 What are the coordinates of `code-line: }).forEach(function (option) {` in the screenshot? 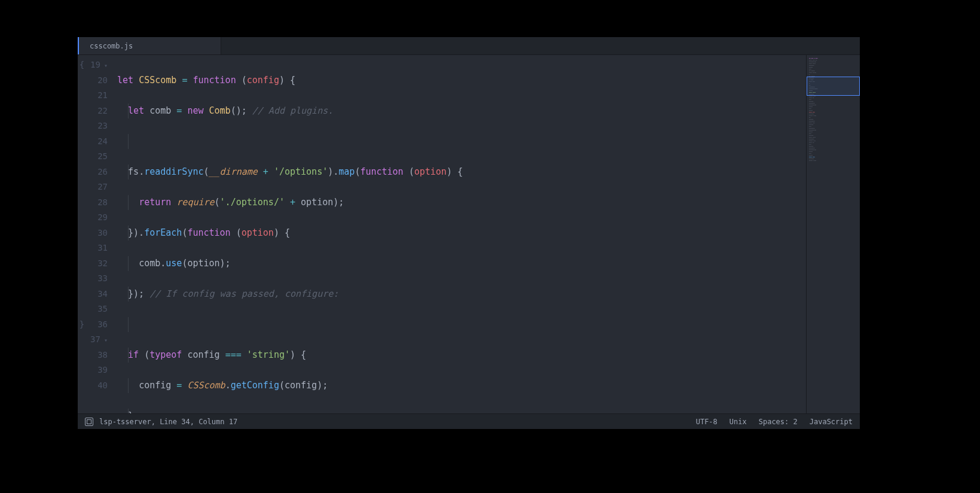 It's located at (462, 233).